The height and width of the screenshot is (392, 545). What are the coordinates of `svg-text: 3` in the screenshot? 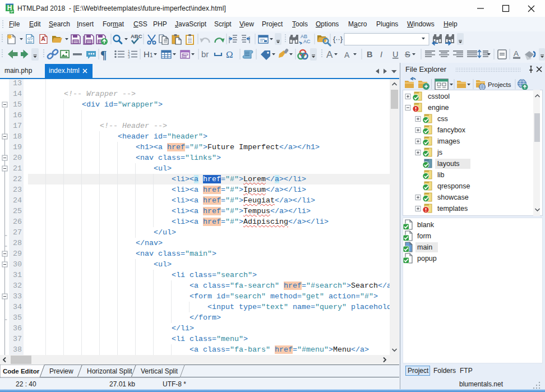 It's located at (129, 57).